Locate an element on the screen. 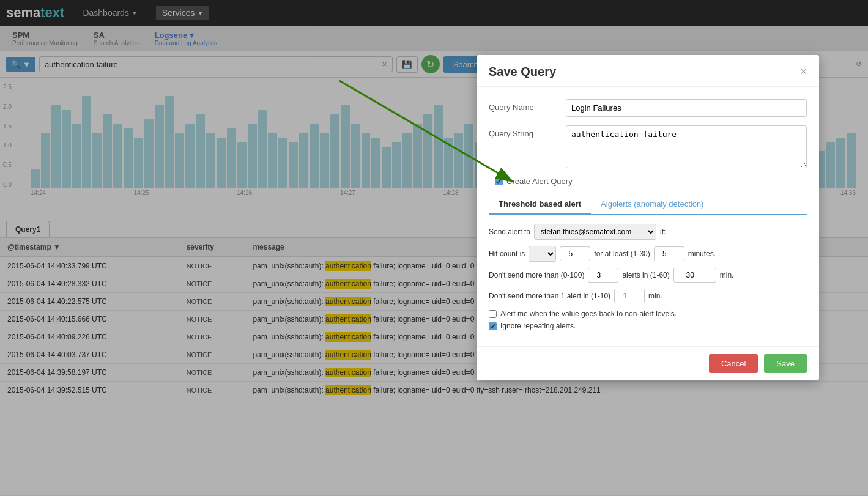  query-string-label: Query String is located at coordinates (522, 132).